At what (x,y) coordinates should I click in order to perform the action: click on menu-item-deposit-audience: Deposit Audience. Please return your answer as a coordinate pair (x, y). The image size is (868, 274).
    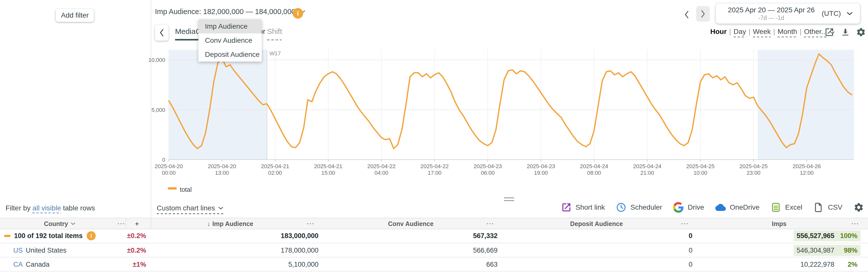
    Looking at the image, I should click on (230, 55).